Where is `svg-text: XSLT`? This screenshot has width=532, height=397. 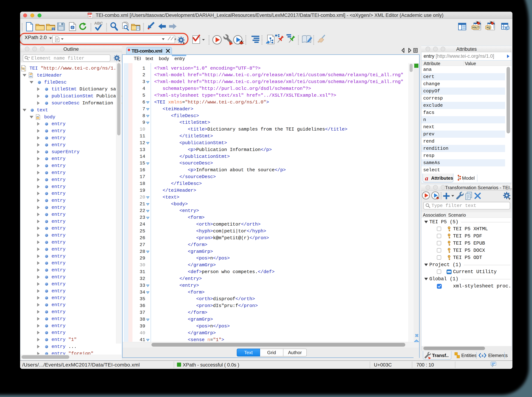
svg-text: XSLT is located at coordinates (475, 27).